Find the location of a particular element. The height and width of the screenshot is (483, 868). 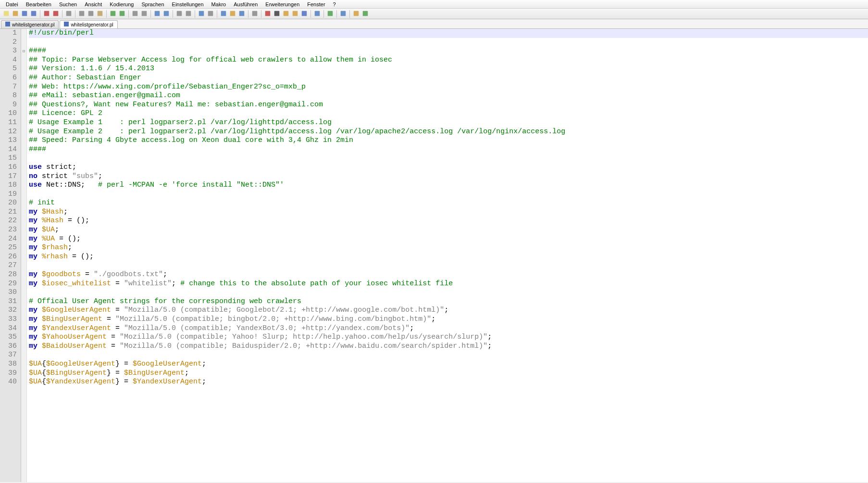

redo-button is located at coordinates (122, 14).